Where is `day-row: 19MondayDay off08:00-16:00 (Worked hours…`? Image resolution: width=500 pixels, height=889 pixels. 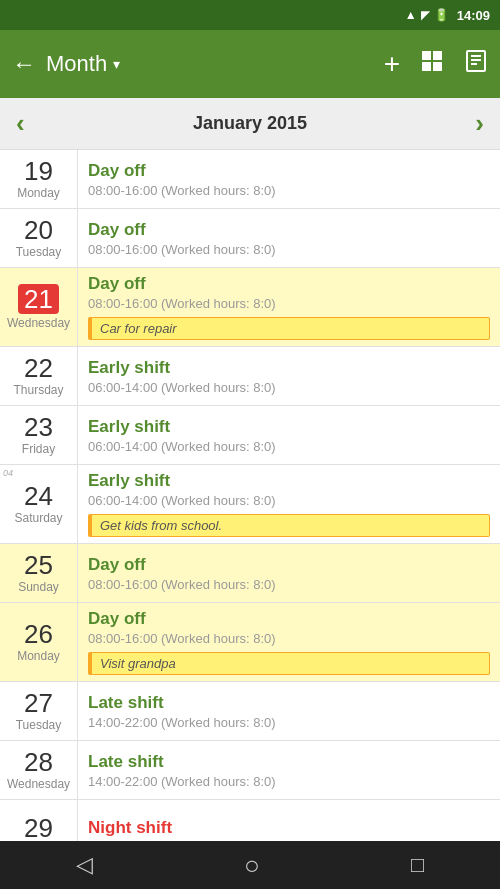 day-row: 19MondayDay off08:00-16:00 (Worked hours… is located at coordinates (250, 180).